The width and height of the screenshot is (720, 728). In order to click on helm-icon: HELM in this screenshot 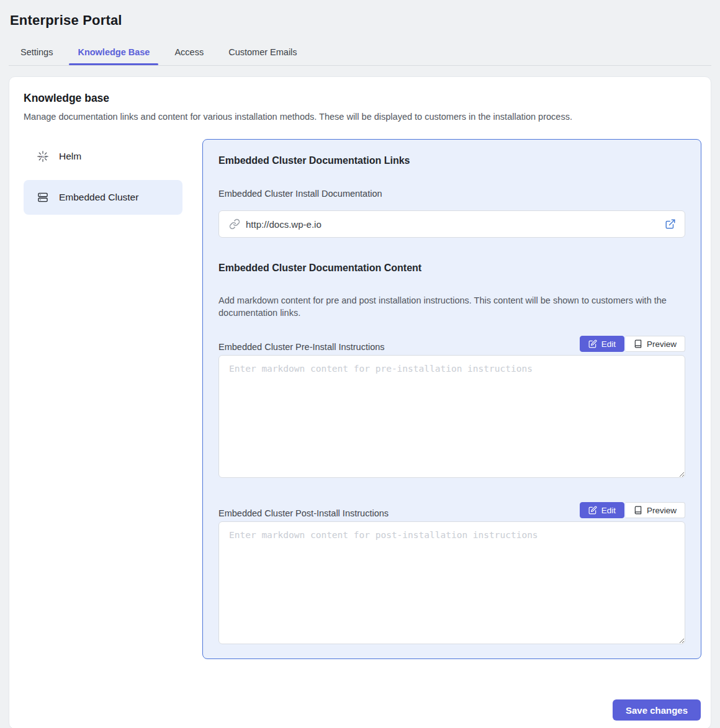, I will do `click(43, 156)`.